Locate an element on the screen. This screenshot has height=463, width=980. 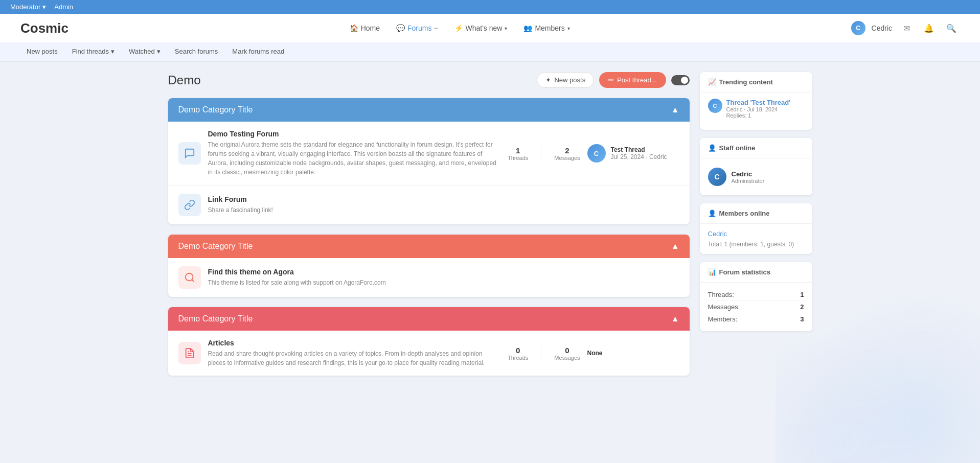
sub-nav-mark-read: Mark forums read is located at coordinates (258, 52).